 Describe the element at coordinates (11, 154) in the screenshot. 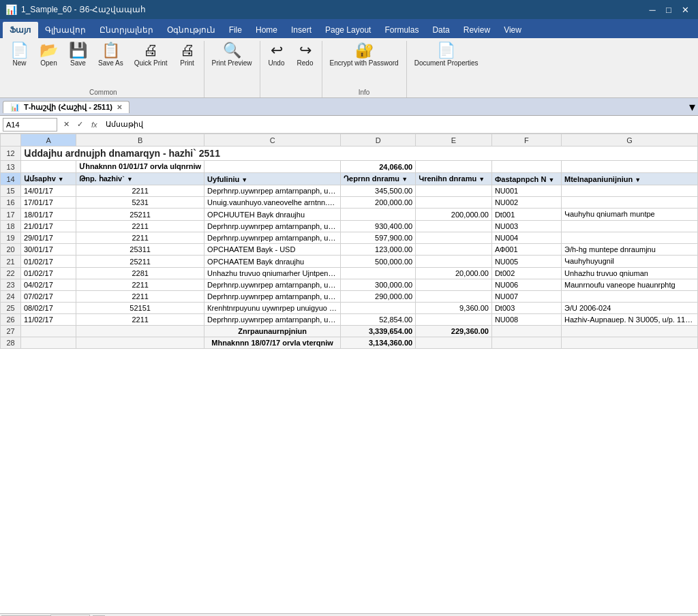

I see `row-header-12: 12` at that location.